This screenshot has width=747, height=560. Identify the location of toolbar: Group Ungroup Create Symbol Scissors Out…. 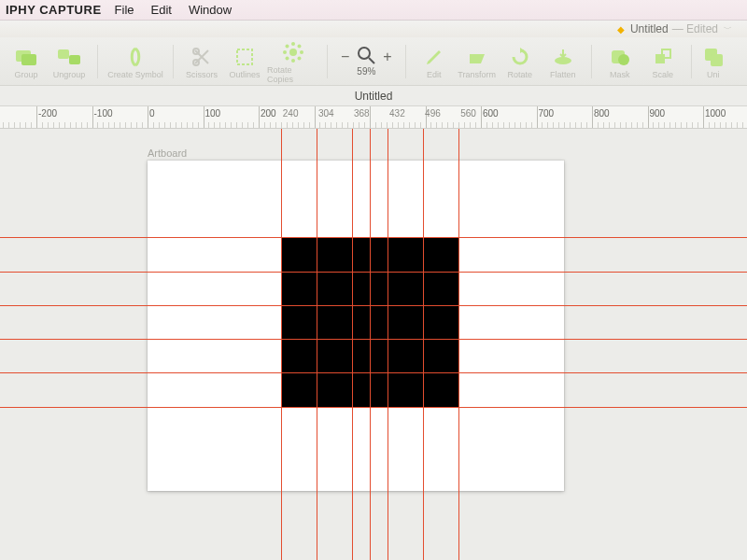
(374, 62).